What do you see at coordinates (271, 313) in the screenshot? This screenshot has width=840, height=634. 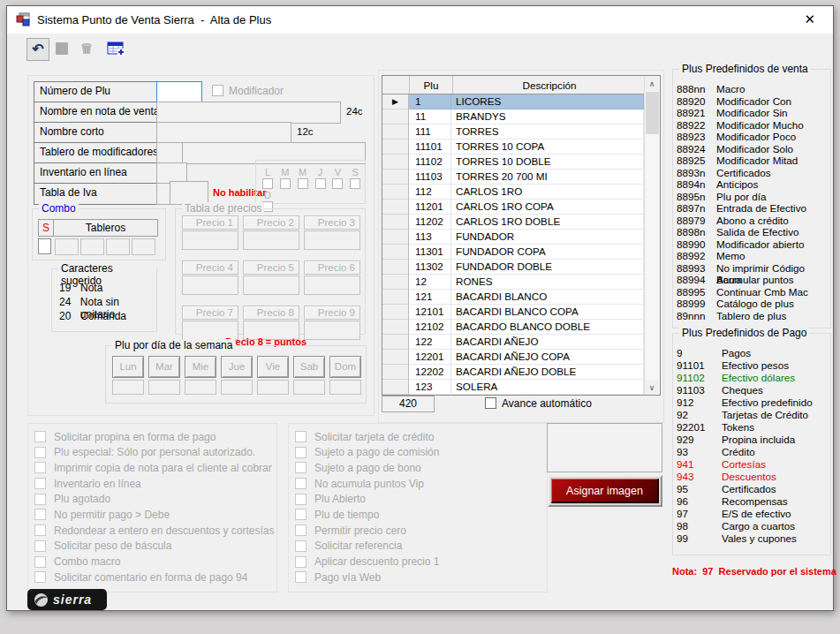 I see `precio-button: Precio 8` at bounding box center [271, 313].